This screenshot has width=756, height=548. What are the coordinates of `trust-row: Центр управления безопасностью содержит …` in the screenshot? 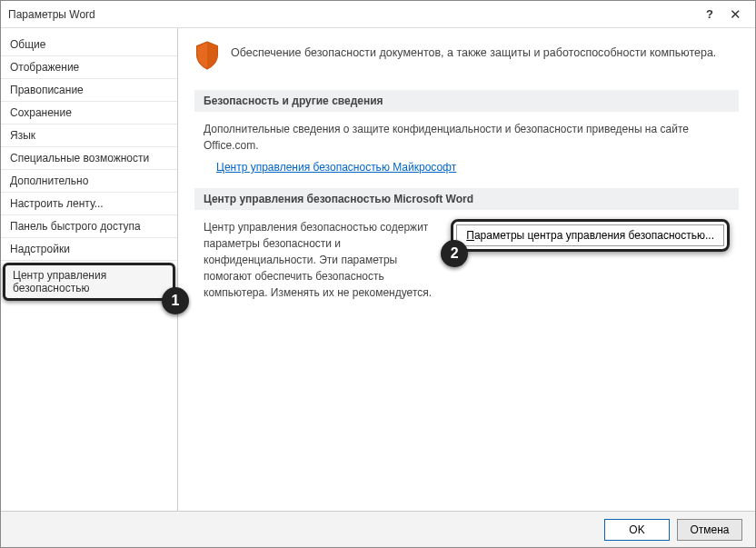 It's located at (467, 264).